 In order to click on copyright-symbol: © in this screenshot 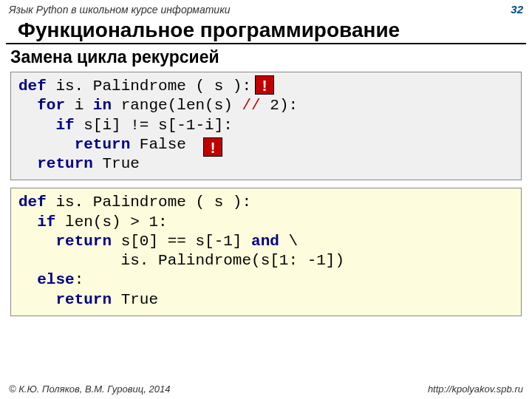, I will do `click(13, 389)`.